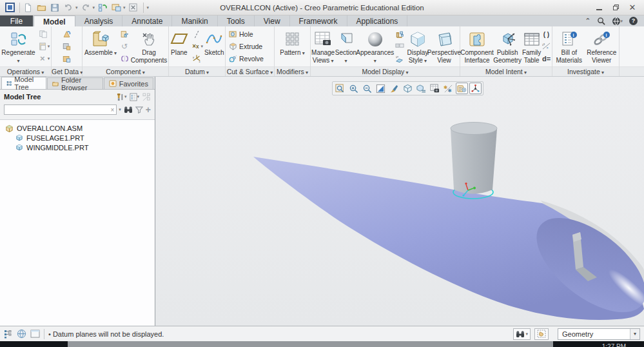  I want to click on import-data-button, so click(67, 46).